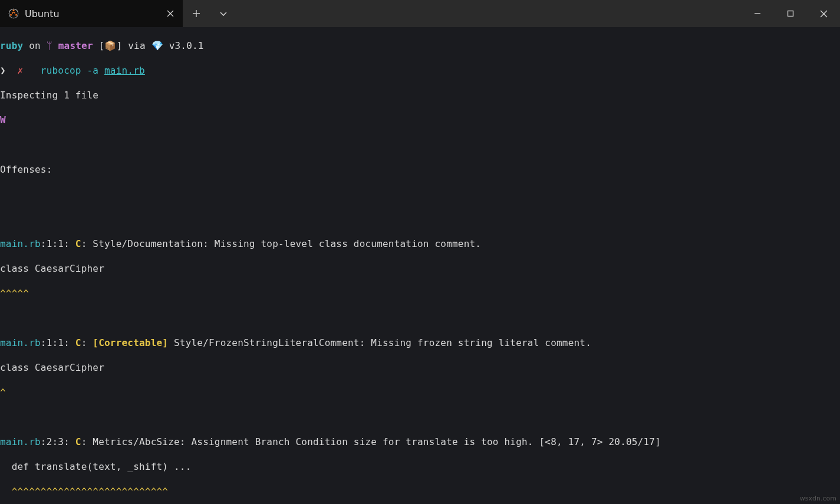 Image resolution: width=840 pixels, height=504 pixels. What do you see at coordinates (186, 46) in the screenshot?
I see `ruby-version: v3.0.1` at bounding box center [186, 46].